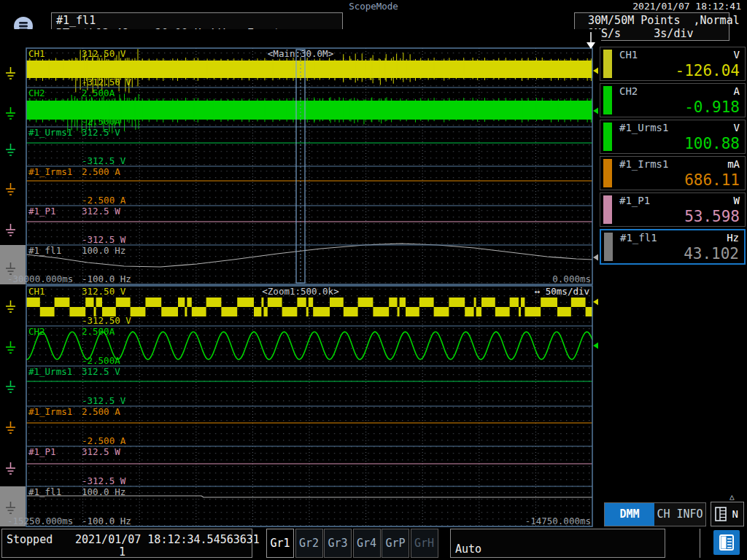 Image resolution: width=747 pixels, height=560 pixels. I want to click on datetime-label: 2021/01/07 18:12:41, so click(687, 6).